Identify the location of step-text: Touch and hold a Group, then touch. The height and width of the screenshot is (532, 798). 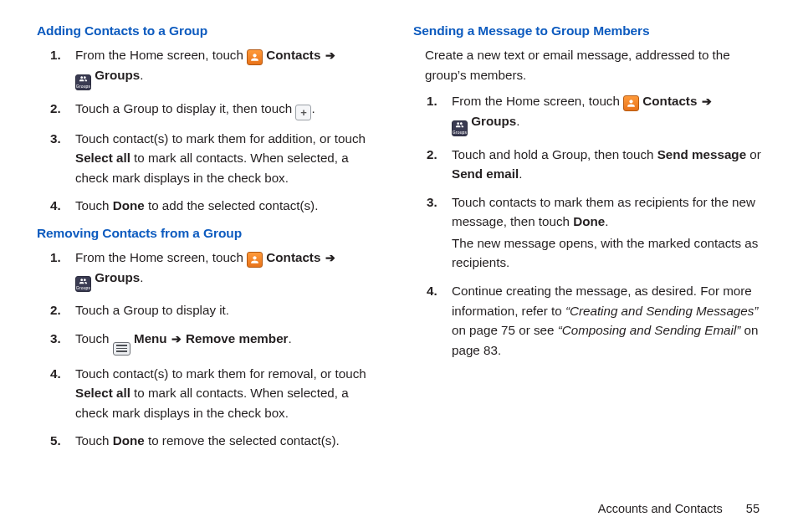
(555, 154).